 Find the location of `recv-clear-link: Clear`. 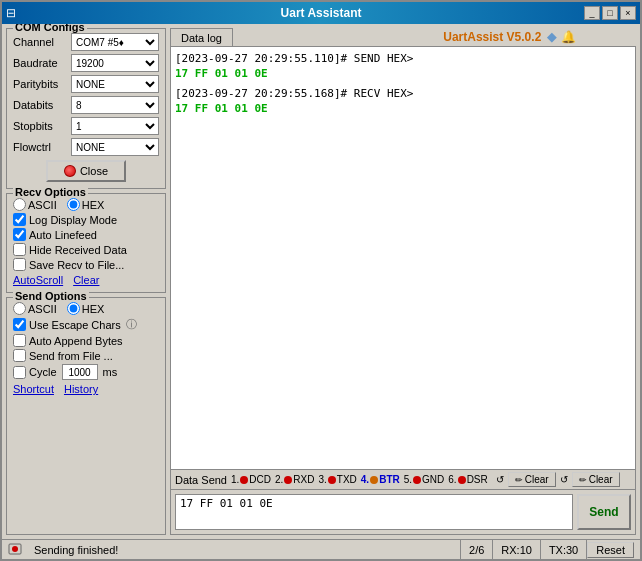

recv-clear-link: Clear is located at coordinates (86, 280).